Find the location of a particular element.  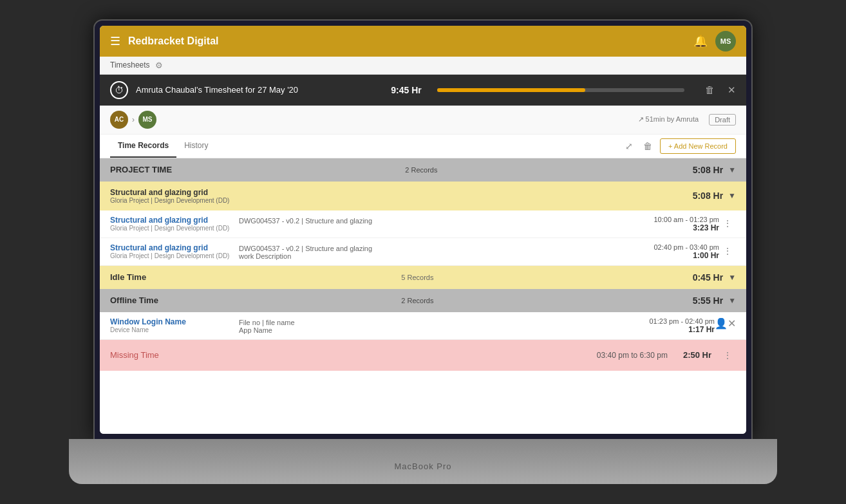

breadcrumb: Timesheets is located at coordinates (130, 65).